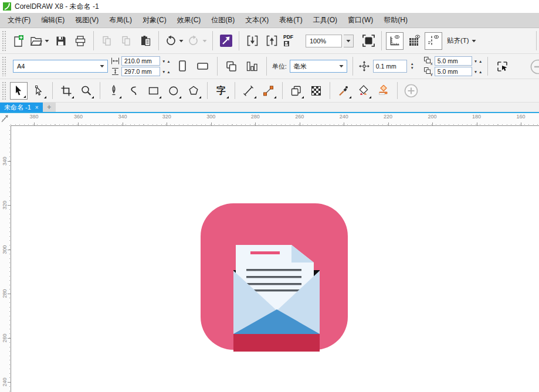 This screenshot has height=392, width=539. What do you see at coordinates (395, 20) in the screenshot?
I see `menu-item: 帮助(H)` at bounding box center [395, 20].